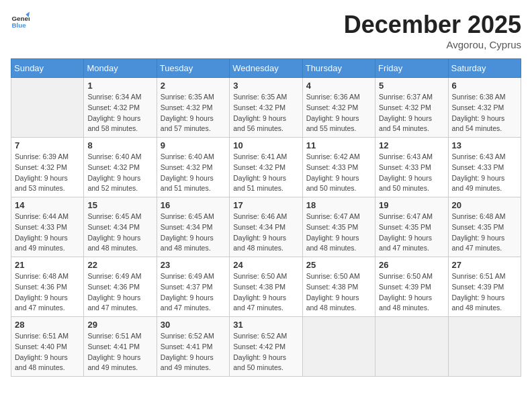  What do you see at coordinates (47, 293) in the screenshot?
I see `day-info: Sunrise: 6:48 AMSunset: 4:36 PMDaylight:…` at bounding box center [47, 293].